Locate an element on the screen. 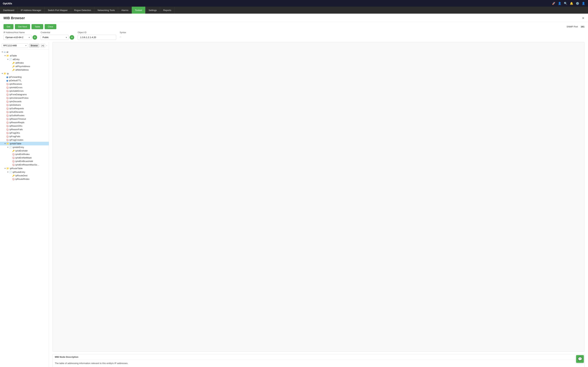 The height and width of the screenshot is (367, 588). bell-icon: 🔔 is located at coordinates (571, 3).